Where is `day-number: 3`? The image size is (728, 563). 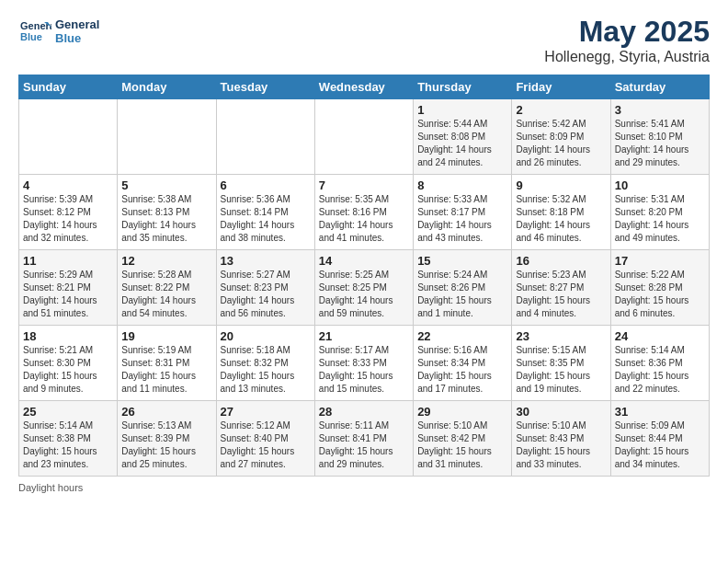
day-number: 3 is located at coordinates (660, 110).